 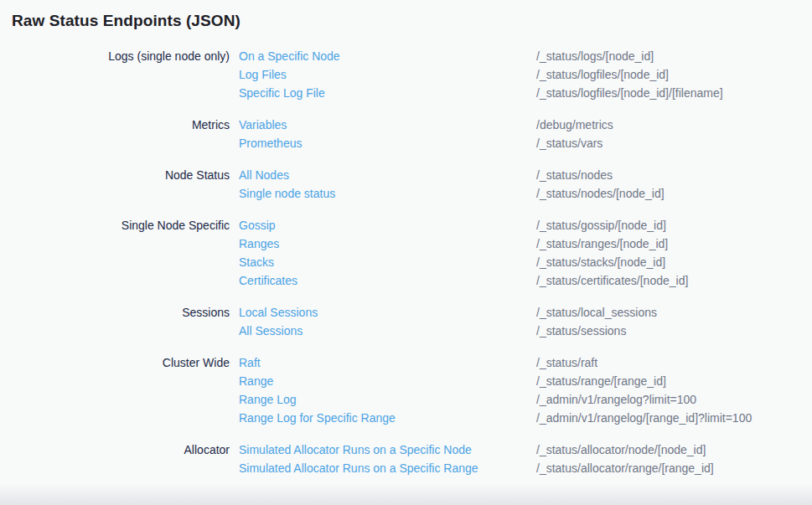 What do you see at coordinates (406, 390) in the screenshot?
I see `endpoint-group: Cluster Wide Raft /_status/raft Range /_…` at bounding box center [406, 390].